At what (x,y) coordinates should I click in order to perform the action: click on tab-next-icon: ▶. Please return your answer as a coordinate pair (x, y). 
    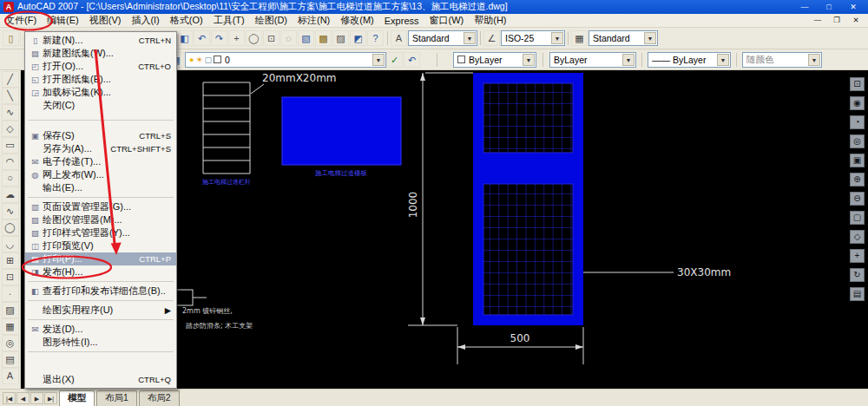
    Looking at the image, I should click on (36, 398).